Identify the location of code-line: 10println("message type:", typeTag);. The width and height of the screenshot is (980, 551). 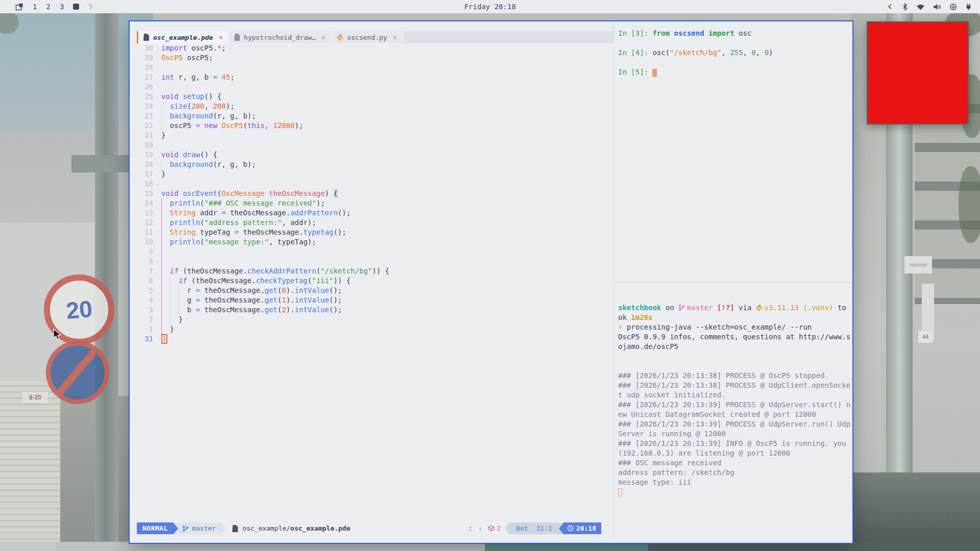
(372, 242).